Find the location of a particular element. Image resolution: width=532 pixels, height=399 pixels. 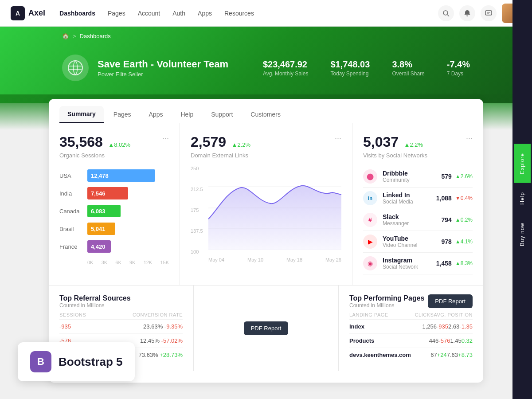

bar-row-canada: Canada 6,083 is located at coordinates (114, 211).